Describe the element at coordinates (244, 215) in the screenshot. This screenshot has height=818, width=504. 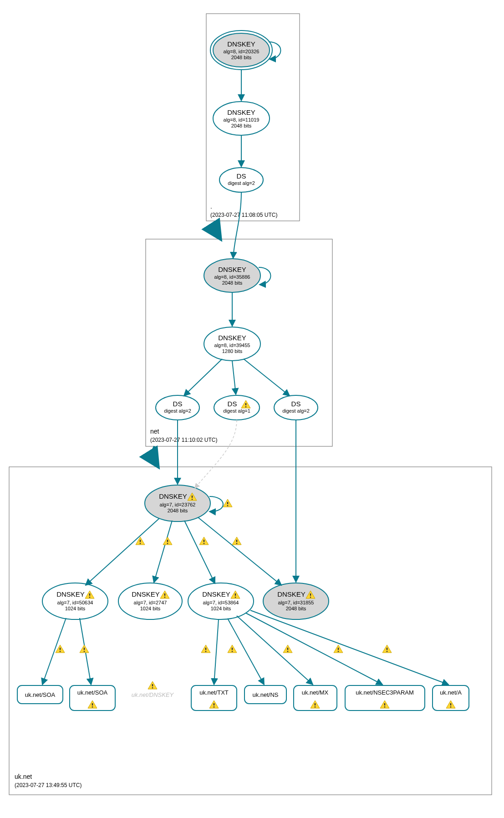
I see `zone-root-ts: (2023-07-27 11:08:05 UTC)` at that location.